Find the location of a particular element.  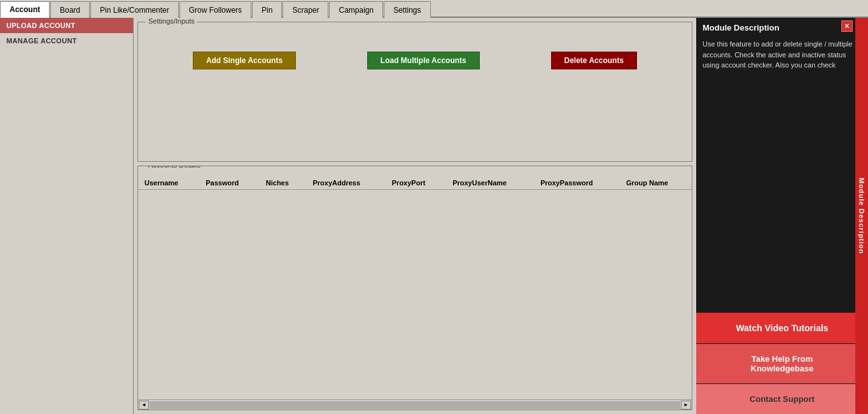

col-proxy-address: ProxyAddress is located at coordinates (346, 183).